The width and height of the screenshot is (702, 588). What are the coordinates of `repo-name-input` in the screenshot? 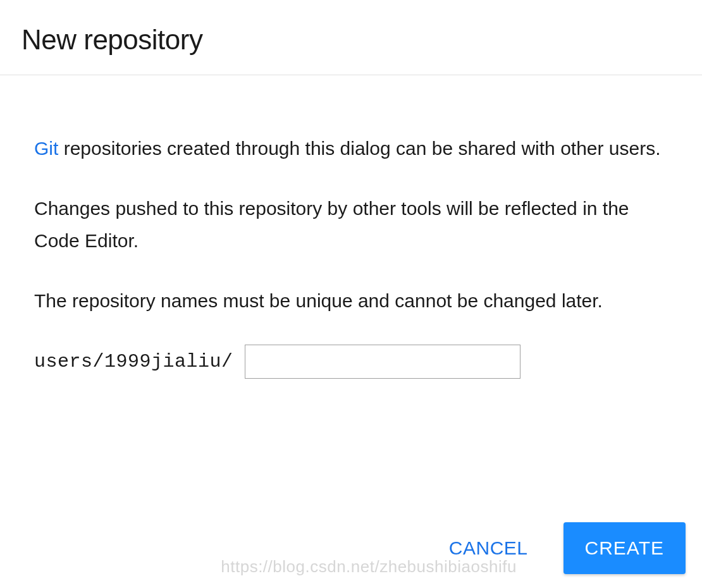 It's located at (383, 362).